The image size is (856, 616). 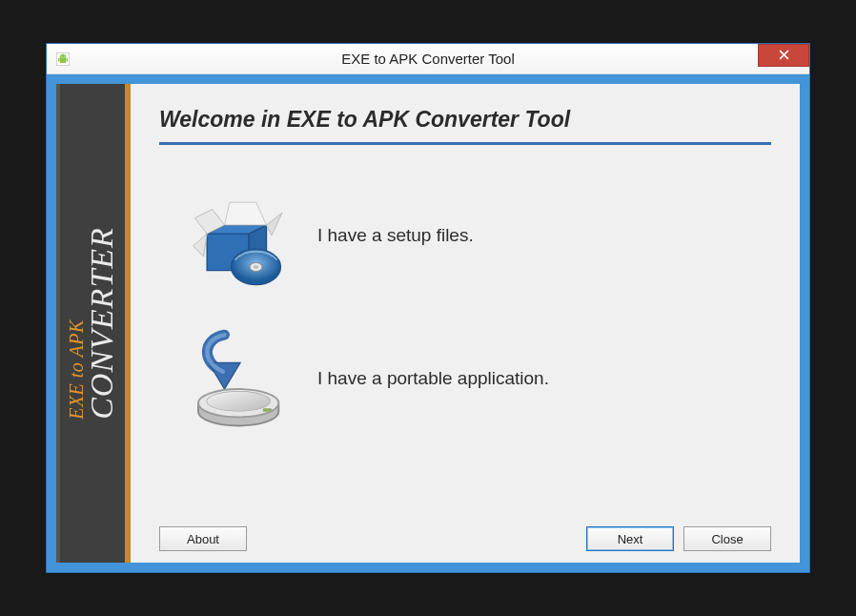 What do you see at coordinates (727, 539) in the screenshot?
I see `close-button: Close` at bounding box center [727, 539].